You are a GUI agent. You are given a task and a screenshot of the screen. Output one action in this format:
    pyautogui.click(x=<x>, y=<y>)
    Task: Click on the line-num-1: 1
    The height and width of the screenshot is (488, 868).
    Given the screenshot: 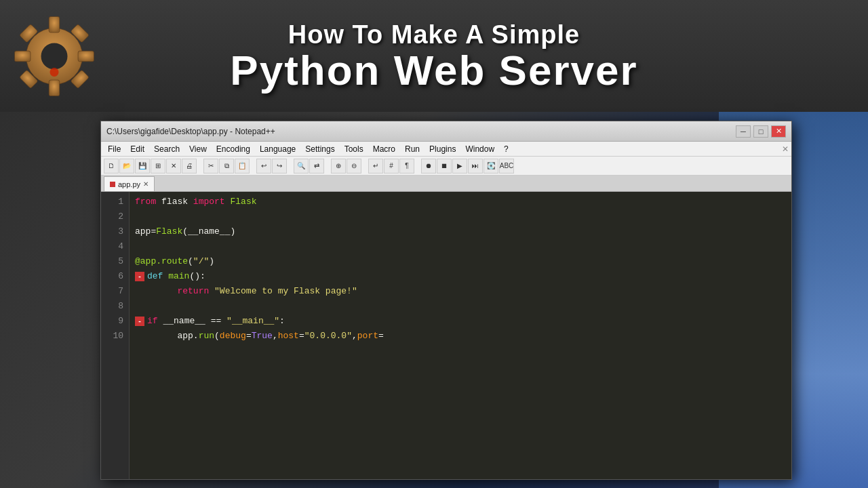 What is the action you would take?
    pyautogui.click(x=115, y=202)
    